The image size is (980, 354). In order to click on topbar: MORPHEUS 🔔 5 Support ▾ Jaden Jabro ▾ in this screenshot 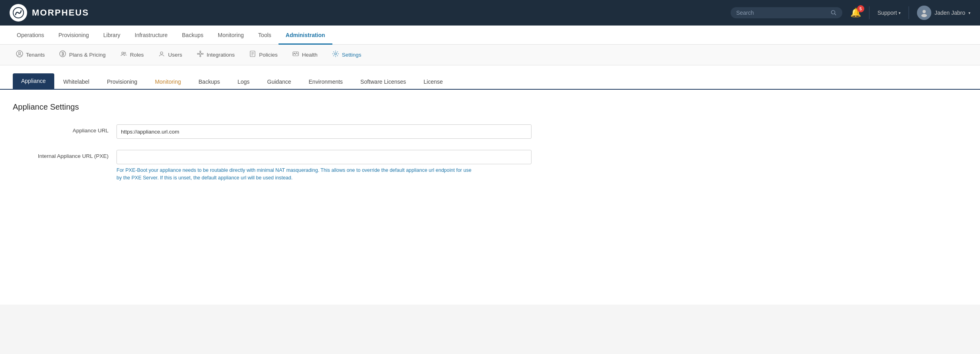, I will do `click(490, 13)`.